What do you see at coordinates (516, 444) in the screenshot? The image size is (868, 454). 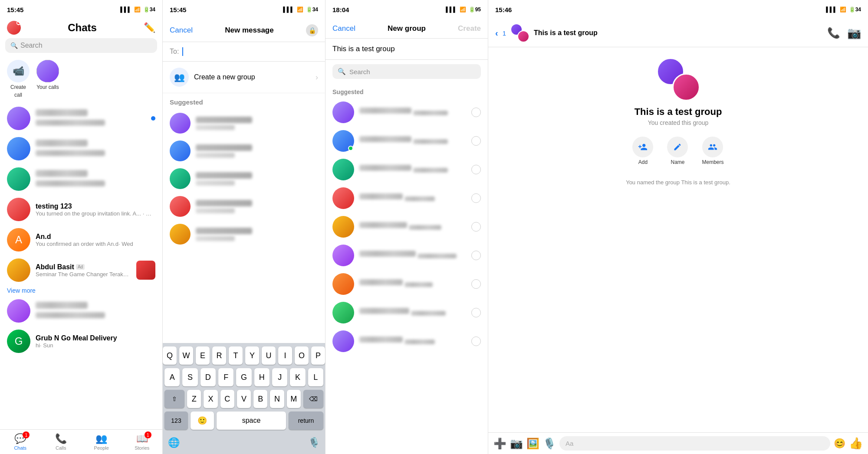 I see `camera-icon: 📷` at bounding box center [516, 444].